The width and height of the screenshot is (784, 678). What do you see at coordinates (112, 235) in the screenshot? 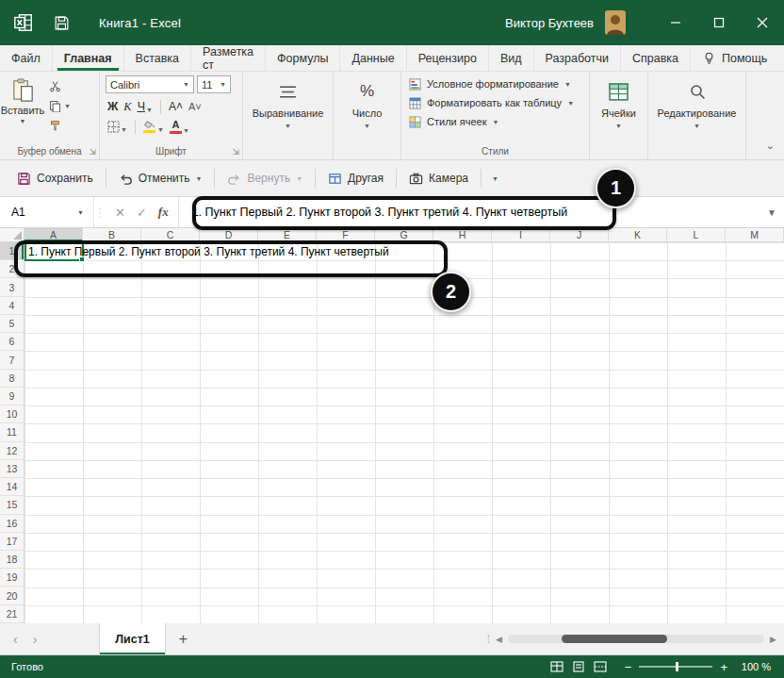
I see `column-header-B: B` at bounding box center [112, 235].